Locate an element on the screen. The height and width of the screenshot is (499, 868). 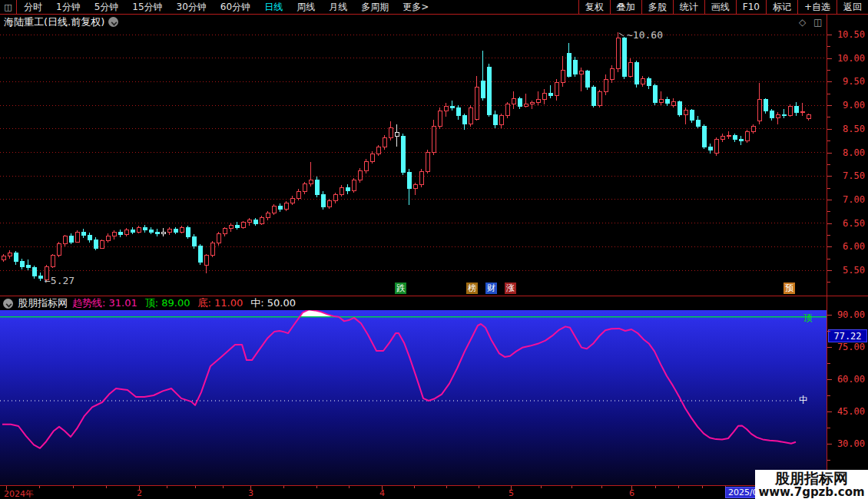
period-tab: 30分钟 is located at coordinates (192, 7).